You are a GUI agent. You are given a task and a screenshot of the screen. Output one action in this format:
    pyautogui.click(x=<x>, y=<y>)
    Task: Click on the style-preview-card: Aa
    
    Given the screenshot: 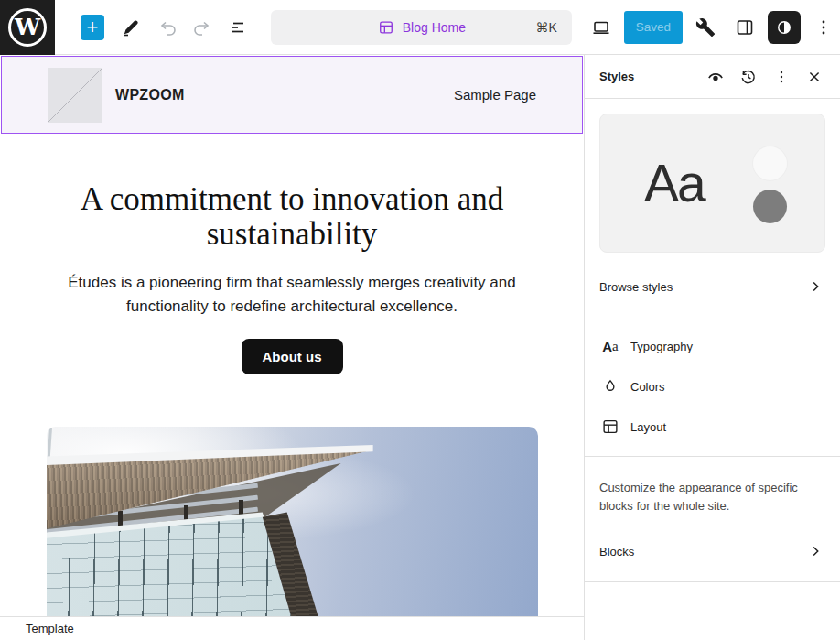 What is the action you would take?
    pyautogui.click(x=712, y=183)
    